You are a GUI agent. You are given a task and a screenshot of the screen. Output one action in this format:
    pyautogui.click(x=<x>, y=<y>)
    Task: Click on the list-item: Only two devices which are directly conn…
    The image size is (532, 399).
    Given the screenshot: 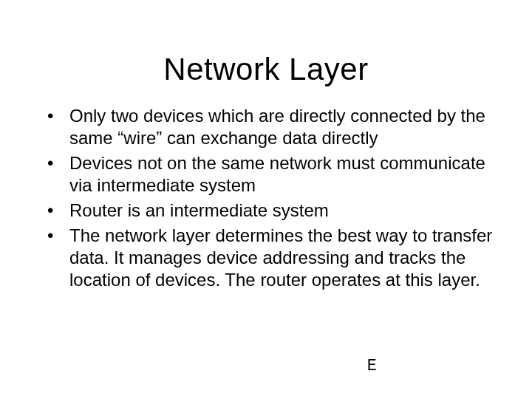 What is the action you would take?
    pyautogui.click(x=266, y=127)
    